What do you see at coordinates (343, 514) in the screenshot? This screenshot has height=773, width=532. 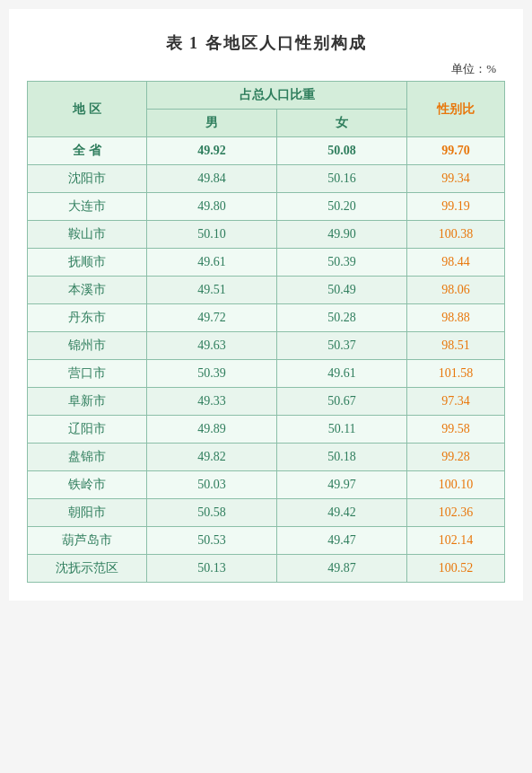 I see `cell-female: 49.42` at bounding box center [343, 514].